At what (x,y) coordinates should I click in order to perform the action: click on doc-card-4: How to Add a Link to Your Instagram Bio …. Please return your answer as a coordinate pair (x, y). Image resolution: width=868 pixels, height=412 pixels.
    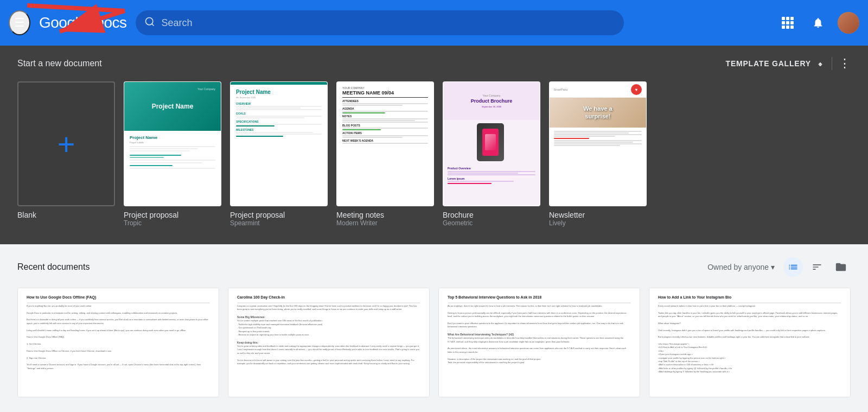
    Looking at the image, I should click on (750, 343).